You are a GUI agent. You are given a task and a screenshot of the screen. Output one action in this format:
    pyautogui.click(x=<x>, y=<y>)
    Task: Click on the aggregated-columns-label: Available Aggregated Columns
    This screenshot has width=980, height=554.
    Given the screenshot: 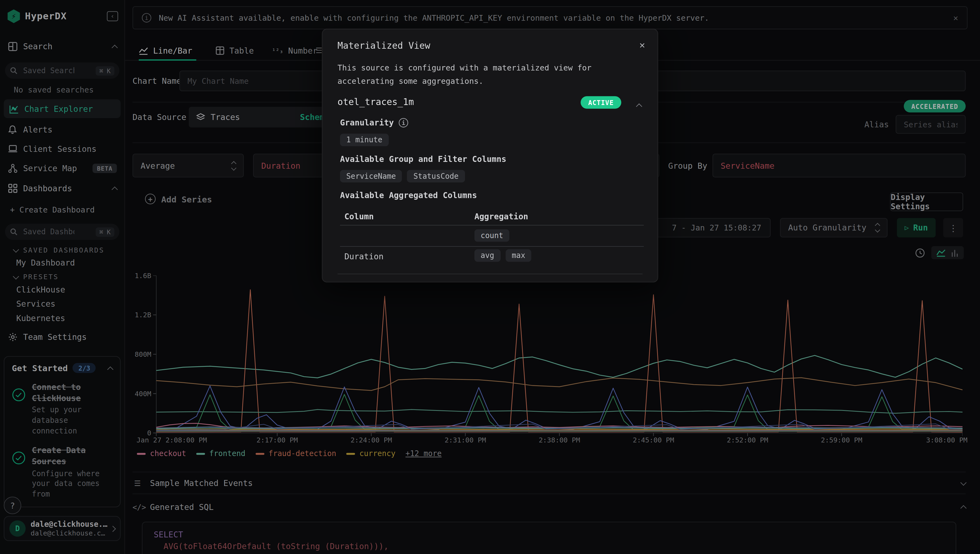 What is the action you would take?
    pyautogui.click(x=408, y=195)
    